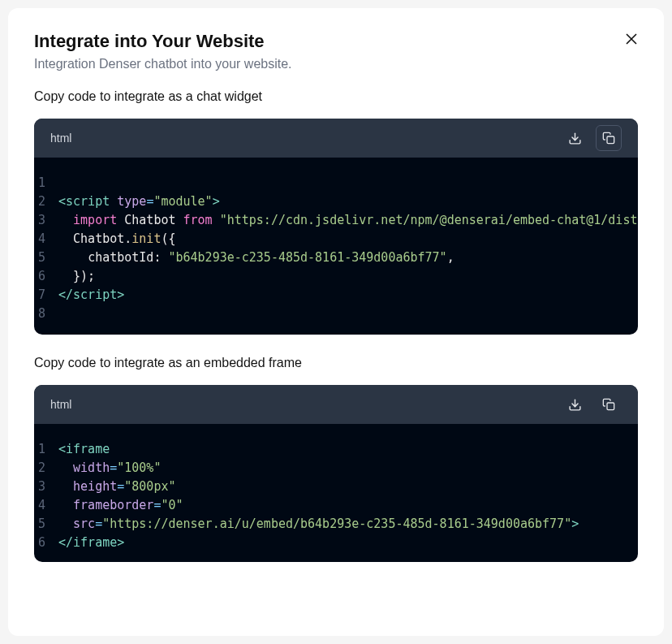 The height and width of the screenshot is (644, 672). I want to click on code-line: 5 chatbotId: "b64b293e-c235-485d-8161-34…, so click(336, 258).